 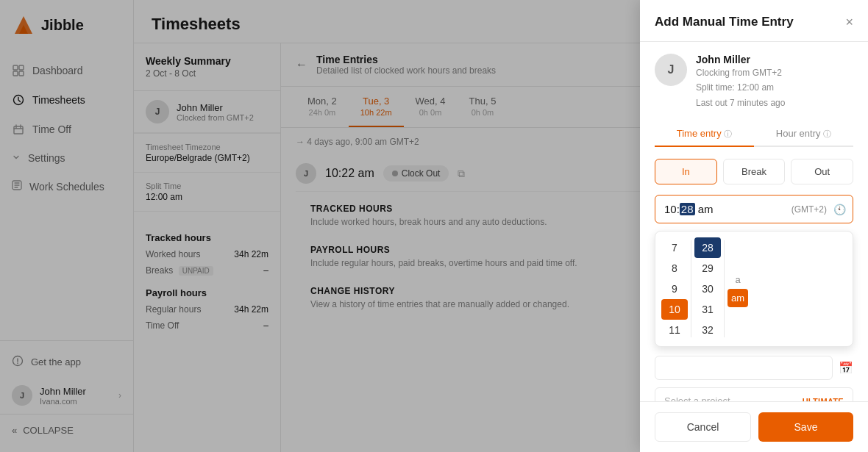 I want to click on hour-9: 9, so click(x=675, y=289).